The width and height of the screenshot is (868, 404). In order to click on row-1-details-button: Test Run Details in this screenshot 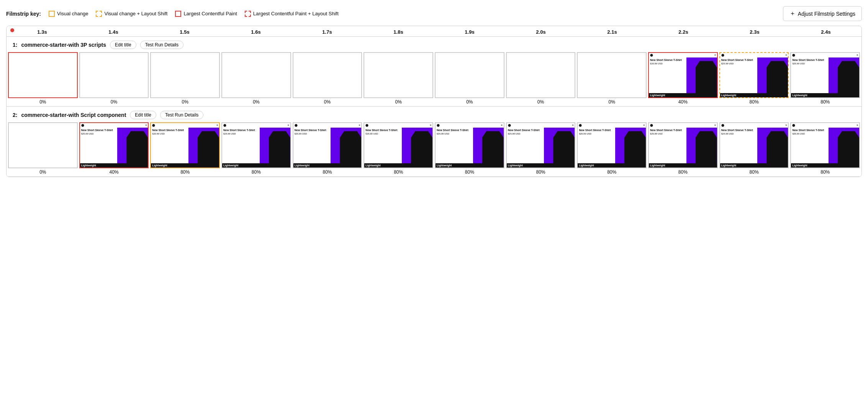, I will do `click(162, 45)`.